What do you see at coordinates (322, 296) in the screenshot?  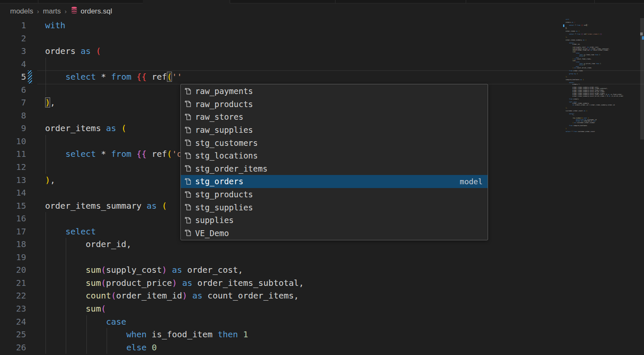 I see `code-line: 22 count(order_item_id) as count_order_i…` at bounding box center [322, 296].